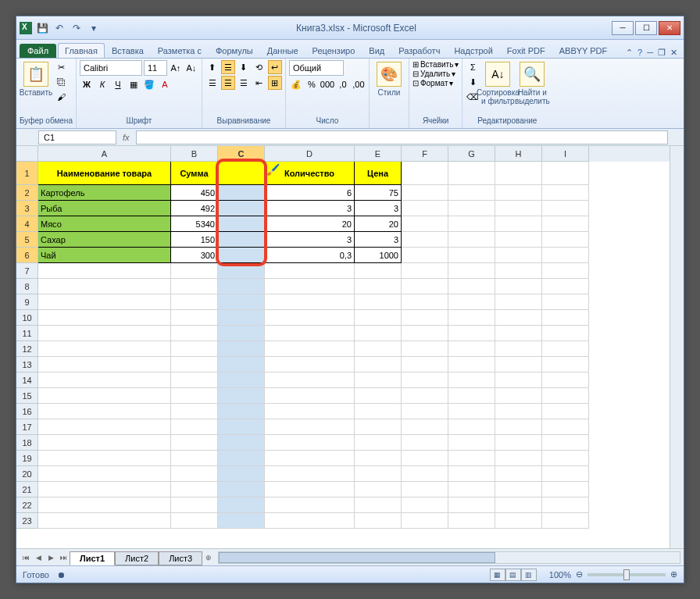  Describe the element at coordinates (77, 137) in the screenshot. I see `name-box: C1` at that location.